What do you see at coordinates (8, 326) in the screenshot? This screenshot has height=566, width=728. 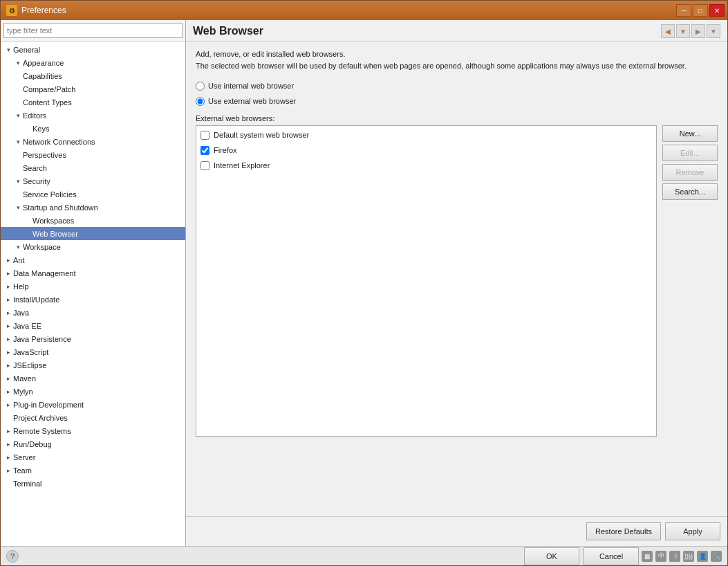 I see `expand-icon-java-ee: ▸` at bounding box center [8, 326].